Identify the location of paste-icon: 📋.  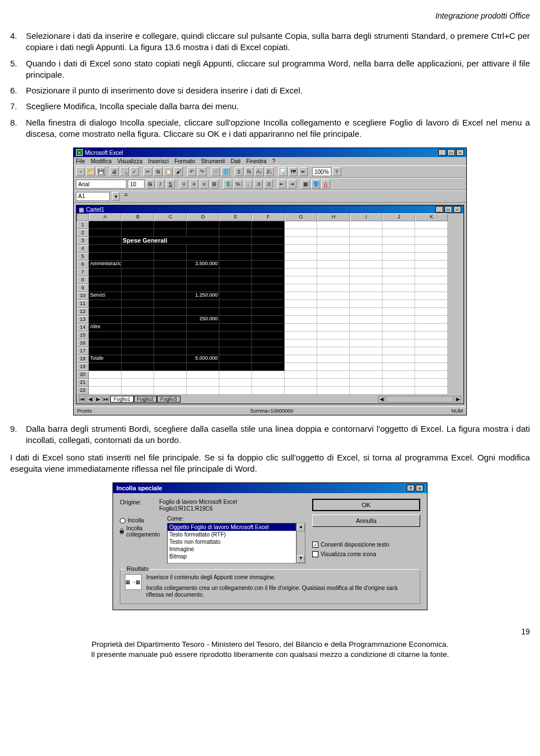
(168, 172).